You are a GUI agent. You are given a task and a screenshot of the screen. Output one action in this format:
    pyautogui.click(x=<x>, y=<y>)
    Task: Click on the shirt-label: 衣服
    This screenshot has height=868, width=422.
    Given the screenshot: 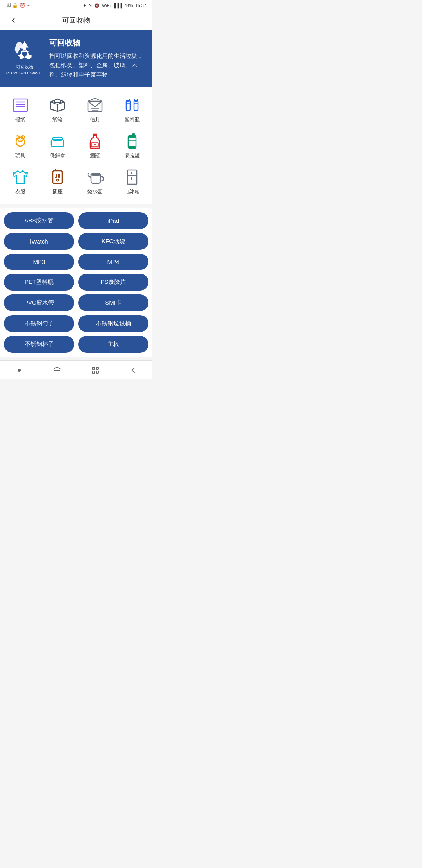 What is the action you would take?
    pyautogui.click(x=20, y=192)
    